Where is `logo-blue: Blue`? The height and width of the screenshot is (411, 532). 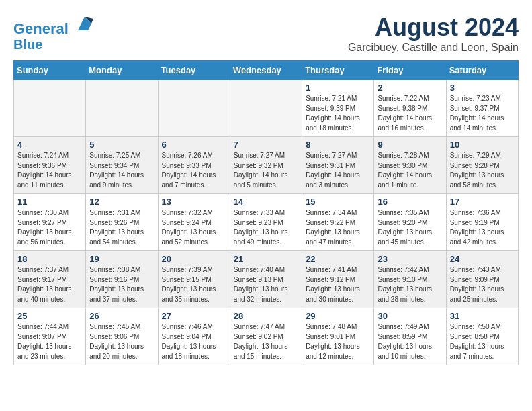
logo-blue: Blue is located at coordinates (54, 44).